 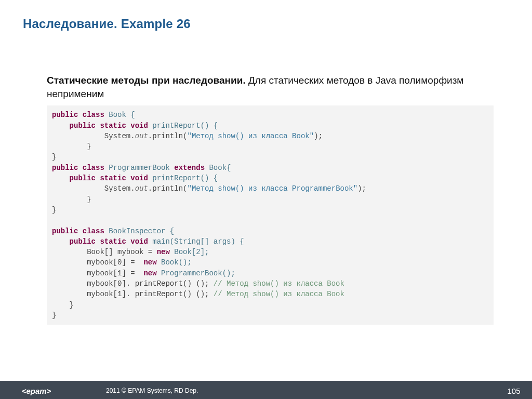 What do you see at coordinates (190, 252) in the screenshot?
I see `code-text: Book[2];` at bounding box center [190, 252].